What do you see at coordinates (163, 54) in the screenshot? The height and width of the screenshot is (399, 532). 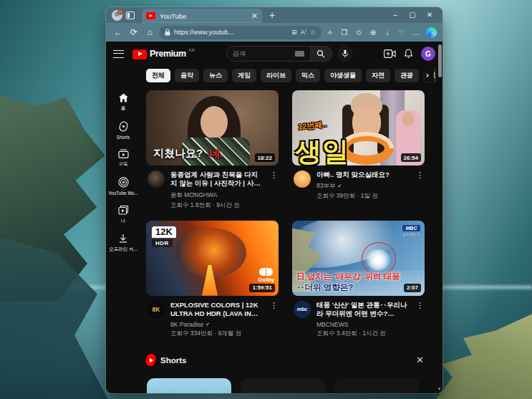 I see `youtube-premium-logo: Premium KR` at bounding box center [163, 54].